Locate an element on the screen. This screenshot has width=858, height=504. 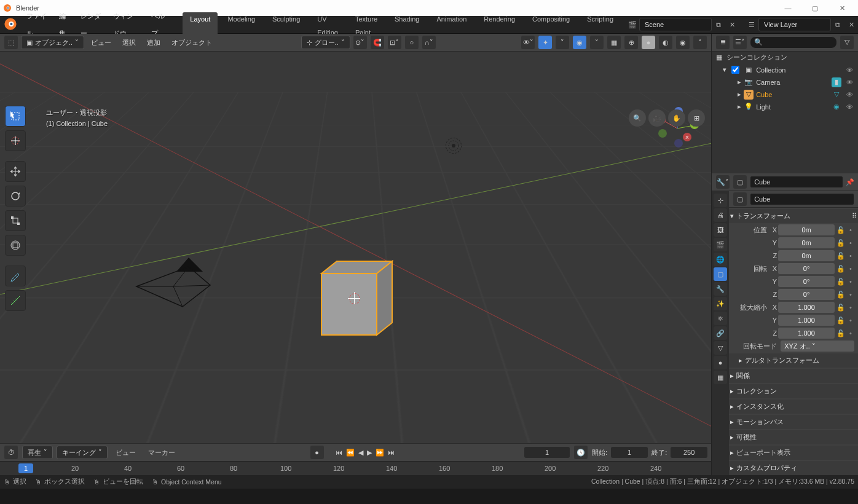
visibility-dropdown-icon: 👁˅ is located at coordinates (528, 42).